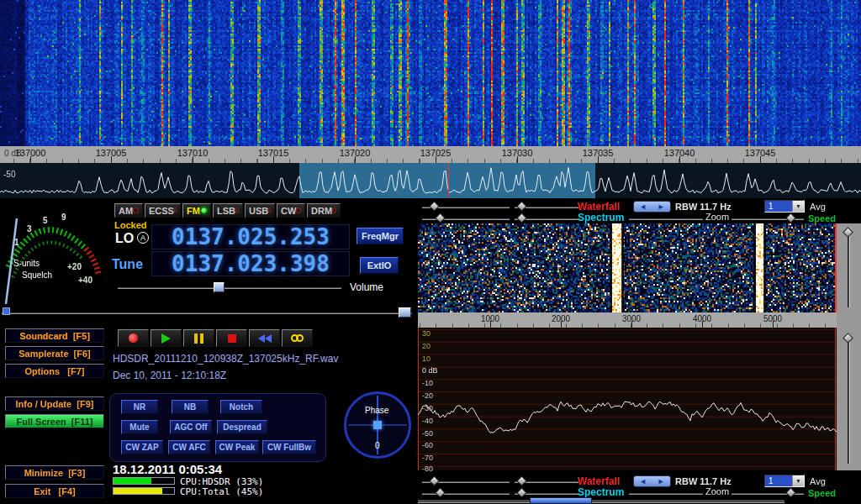 This screenshot has width=861, height=504. What do you see at coordinates (627, 399) in the screenshot?
I see `af-spectrum-display: 30` at bounding box center [627, 399].